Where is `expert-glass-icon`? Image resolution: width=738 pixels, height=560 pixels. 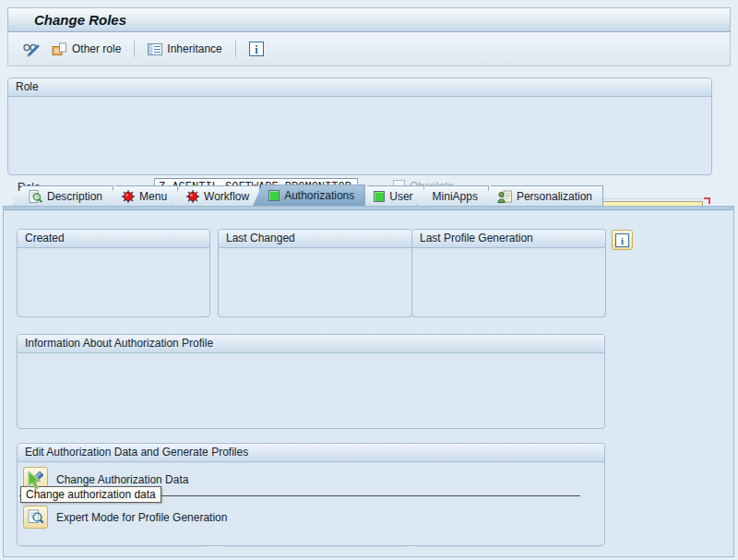
expert-glass-icon is located at coordinates (36, 517).